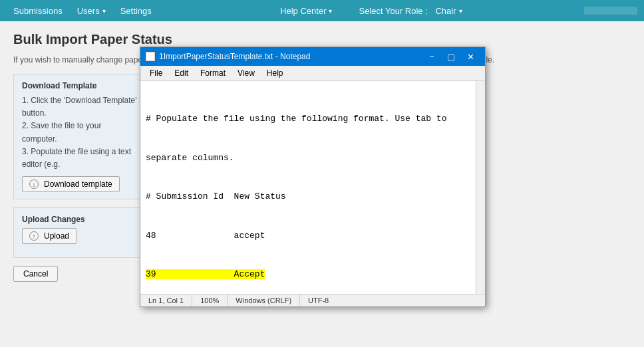 This screenshot has height=347, width=644. What do you see at coordinates (480, 187) in the screenshot?
I see `notepad-scrollbar` at bounding box center [480, 187].